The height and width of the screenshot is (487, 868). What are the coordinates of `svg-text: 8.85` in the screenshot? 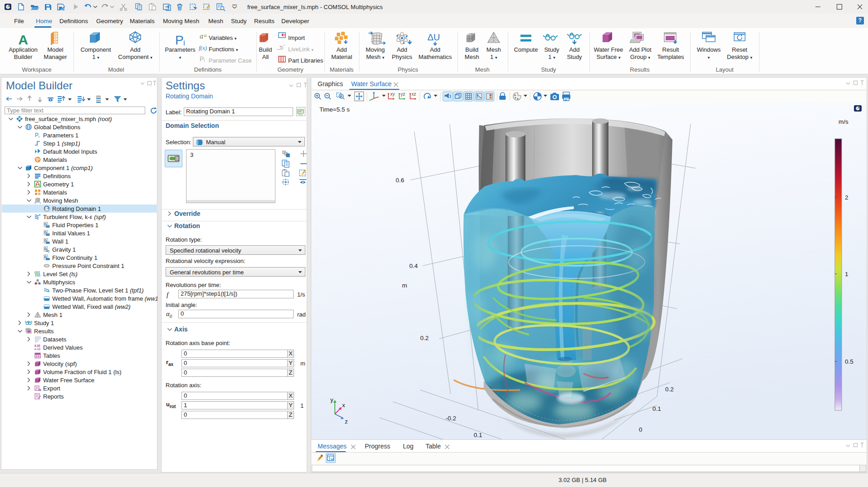 It's located at (37, 346).